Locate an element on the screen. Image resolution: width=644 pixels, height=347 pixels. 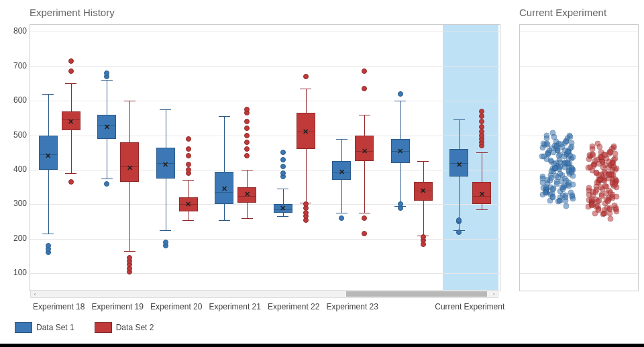
scroll-right-button: › is located at coordinates (494, 294).